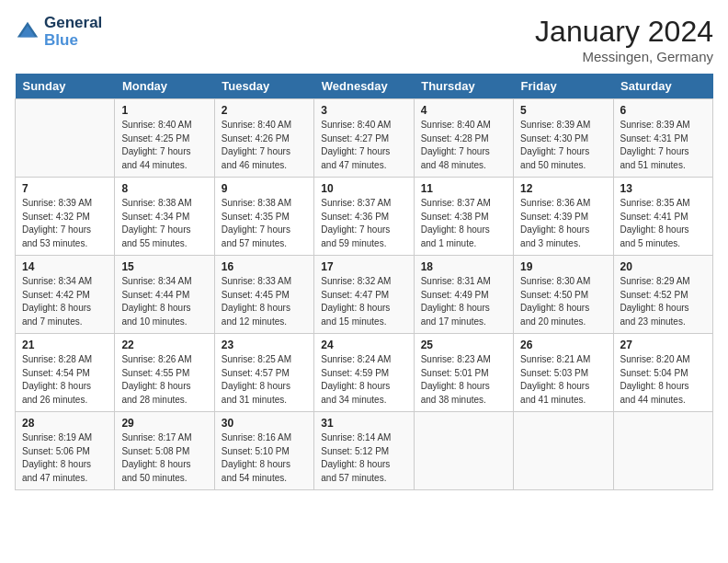  What do you see at coordinates (364, 458) in the screenshot?
I see `day-info: Sunrise: 8:14 AMSunset: 5:12 PMDaylight:…` at bounding box center [364, 458].